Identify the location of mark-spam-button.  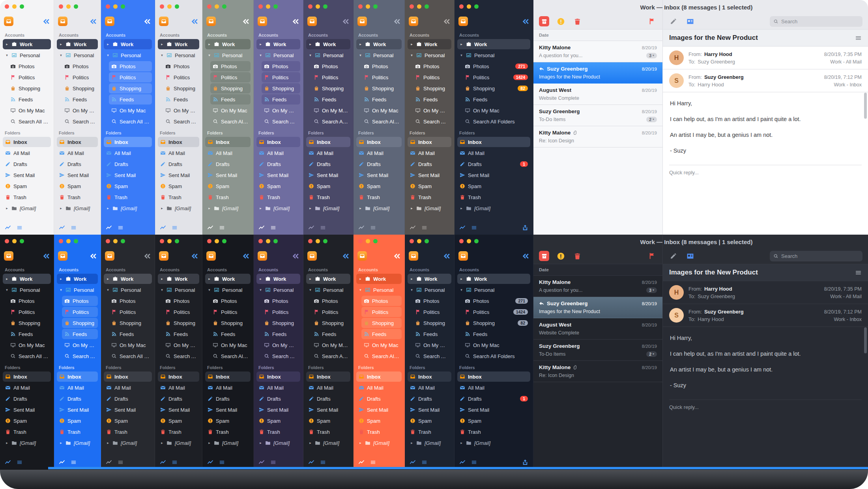
(561, 256).